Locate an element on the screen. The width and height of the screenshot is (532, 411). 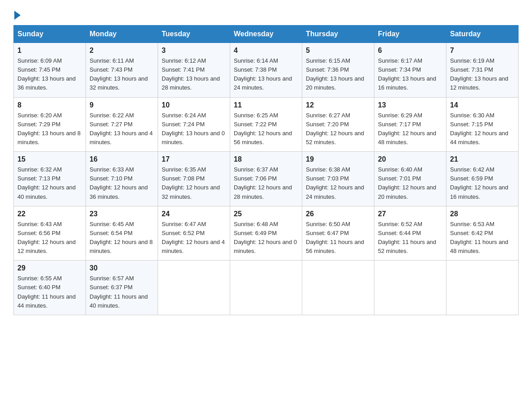
calendar-cell: 8 Sunrise: 6:20 AMSunset: 7:29 PMDayligh… is located at coordinates (50, 124).